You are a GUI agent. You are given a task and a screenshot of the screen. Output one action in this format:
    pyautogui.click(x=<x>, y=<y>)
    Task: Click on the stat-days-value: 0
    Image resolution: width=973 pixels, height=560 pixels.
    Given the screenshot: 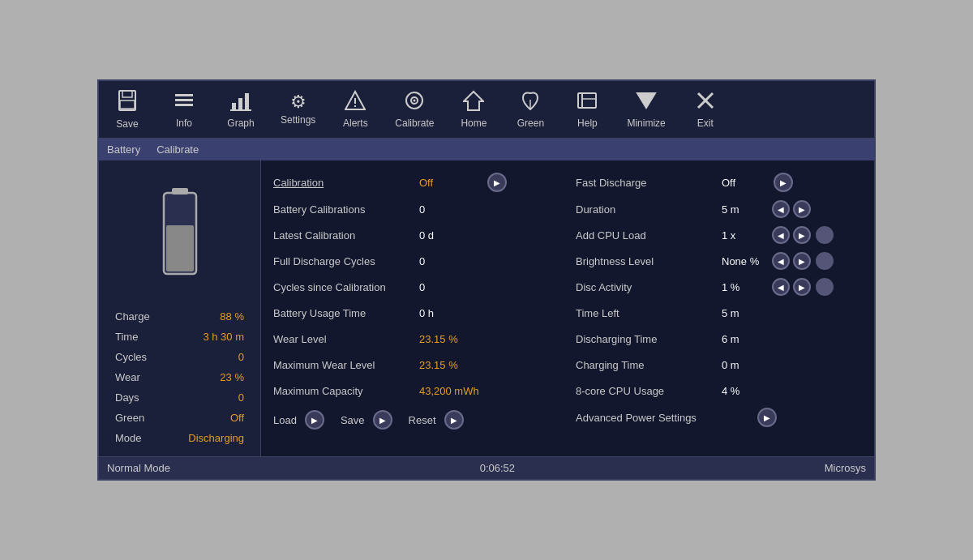 What is the action you would take?
    pyautogui.click(x=242, y=397)
    